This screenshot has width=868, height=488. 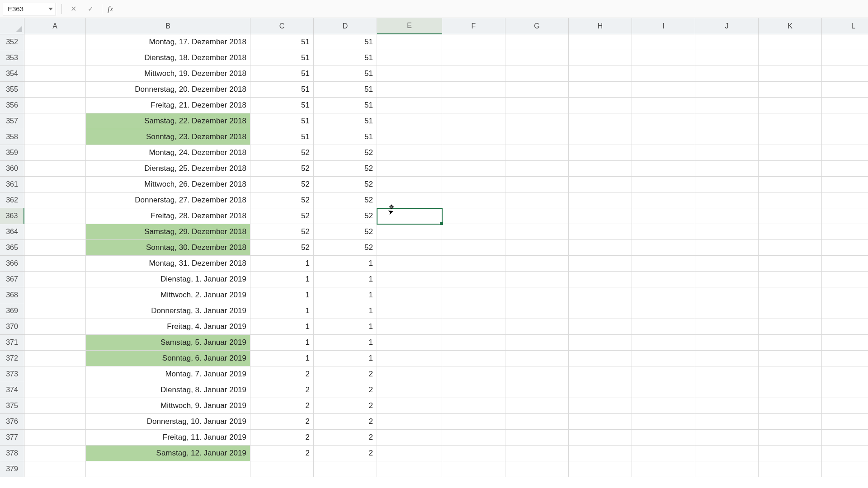 I want to click on row-header-378: 378, so click(x=12, y=454).